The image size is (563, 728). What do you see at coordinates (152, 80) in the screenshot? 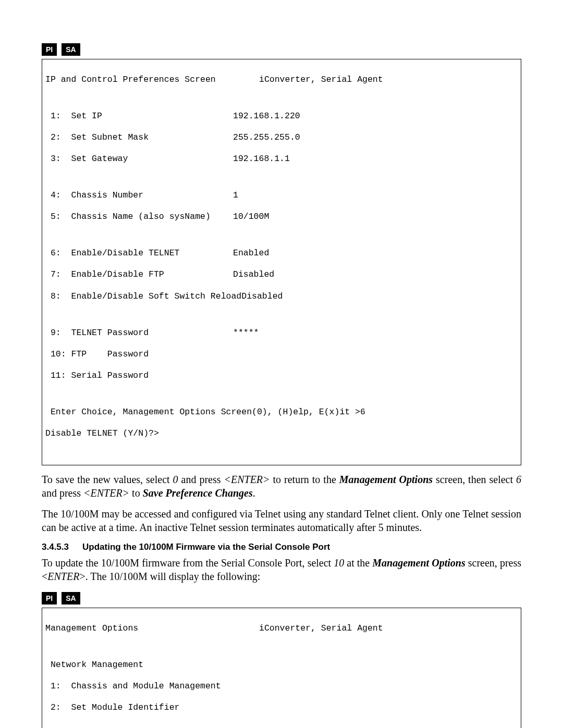
I see `screen-title: IP and Control Preferences Screen` at bounding box center [152, 80].